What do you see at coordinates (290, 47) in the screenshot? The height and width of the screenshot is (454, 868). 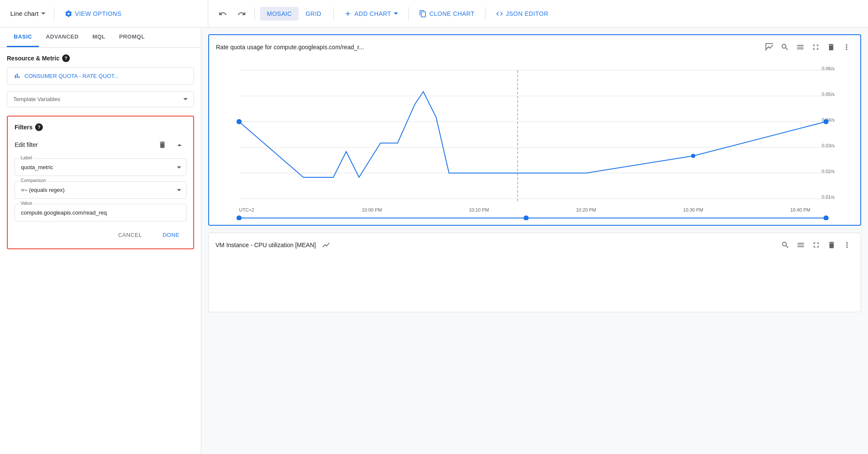 I see `chart-1-title: Rate quota usage for compute.googleapis.…` at bounding box center [290, 47].